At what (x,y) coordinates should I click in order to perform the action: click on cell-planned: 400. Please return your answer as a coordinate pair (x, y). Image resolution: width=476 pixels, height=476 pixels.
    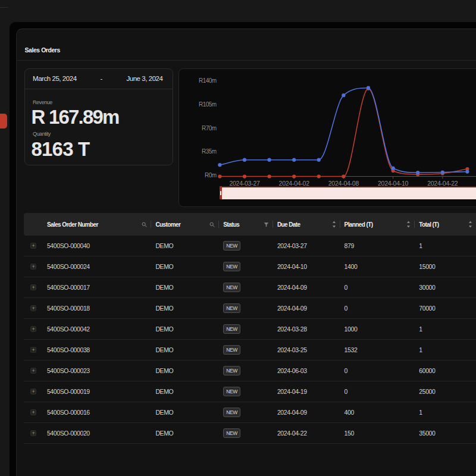
    Looking at the image, I should click on (378, 412).